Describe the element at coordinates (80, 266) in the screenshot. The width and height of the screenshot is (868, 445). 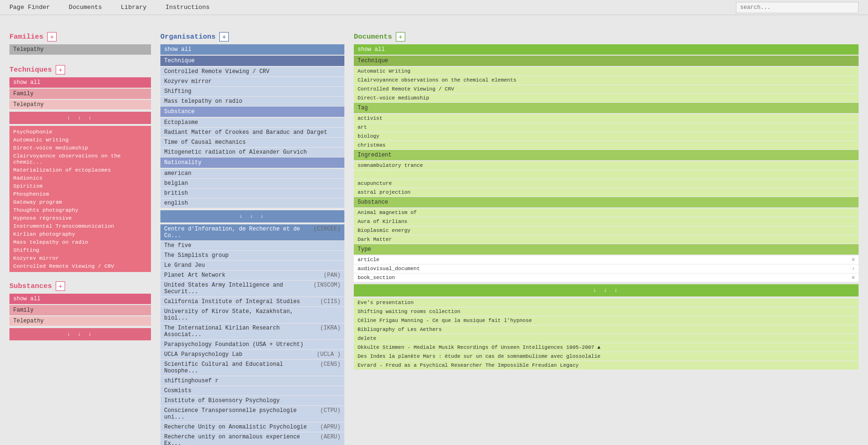
I see `list-item: Controlled Remote Viewing / CRV` at that location.